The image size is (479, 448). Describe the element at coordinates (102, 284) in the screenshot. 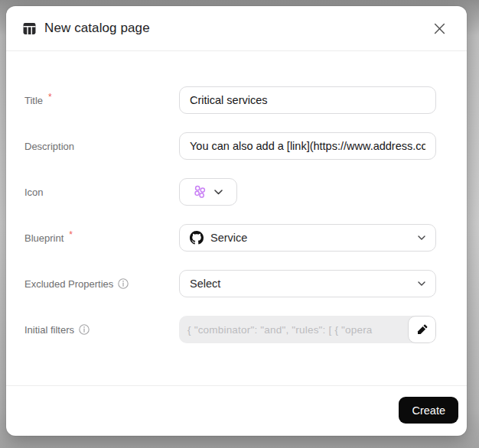

I see `excluded-properties-label: Excluded Properties` at that location.